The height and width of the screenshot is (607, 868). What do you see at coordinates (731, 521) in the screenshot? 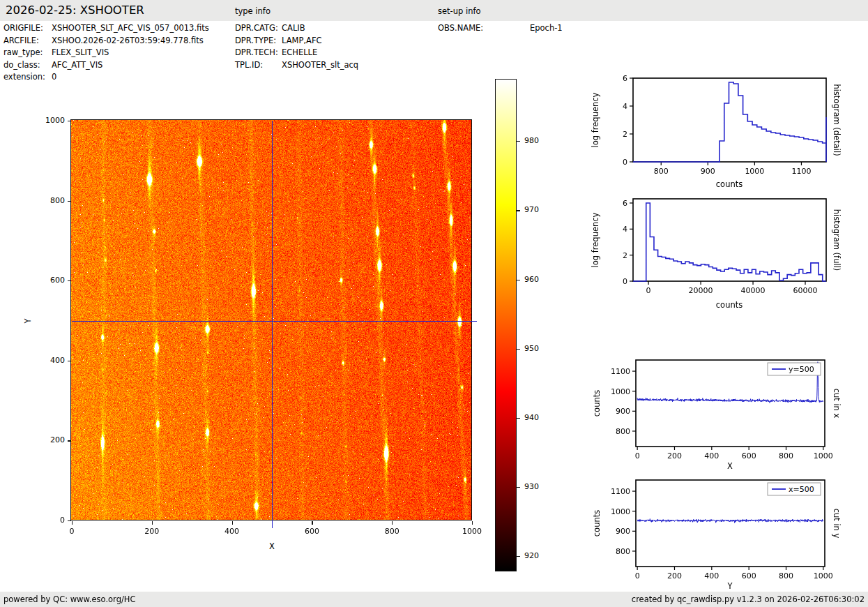
I see `cut-line` at bounding box center [731, 521].